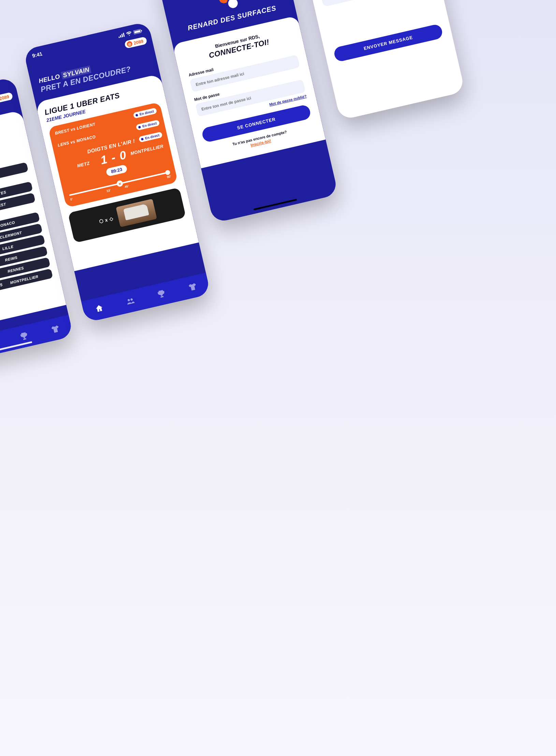  What do you see at coordinates (372, 3) in the screenshot?
I see `message-textarea` at bounding box center [372, 3].